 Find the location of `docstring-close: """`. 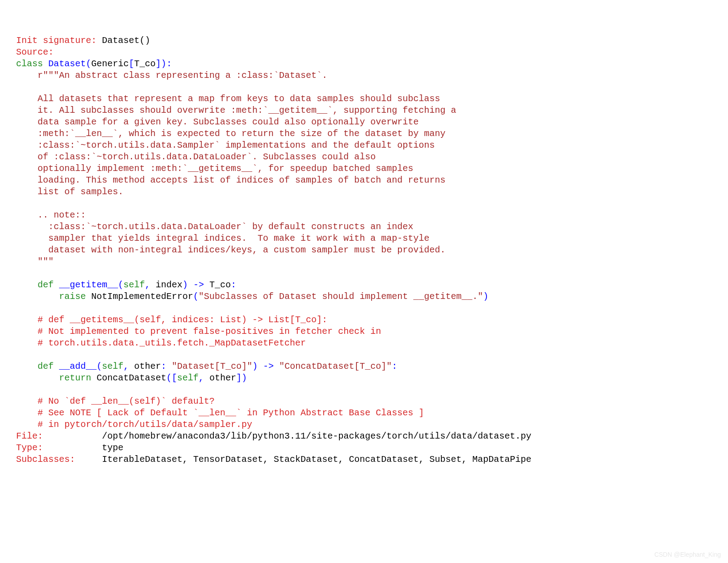

docstring-close: """ is located at coordinates (35, 261).